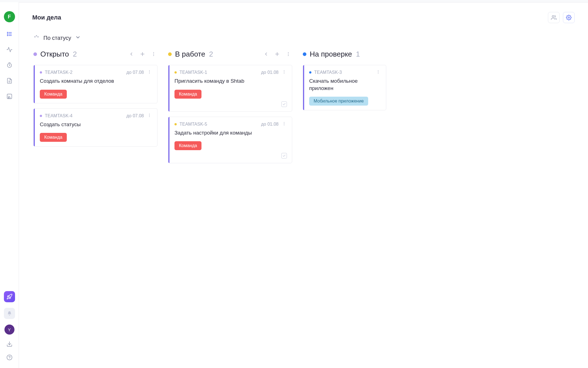 This screenshot has height=368, width=588. I want to click on cards-container: TEAMTASK-2до 07.08Создать комнаты для от…, so click(95, 106).